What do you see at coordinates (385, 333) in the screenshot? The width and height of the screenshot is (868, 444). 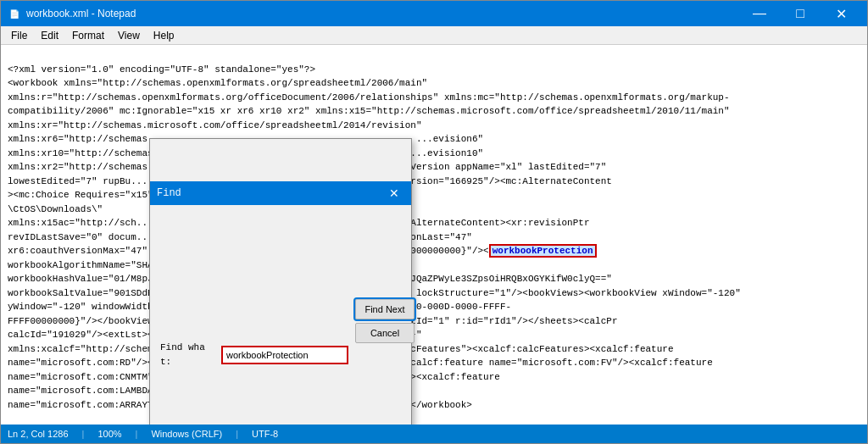 I see `cancel-button: Cancel` at bounding box center [385, 333].